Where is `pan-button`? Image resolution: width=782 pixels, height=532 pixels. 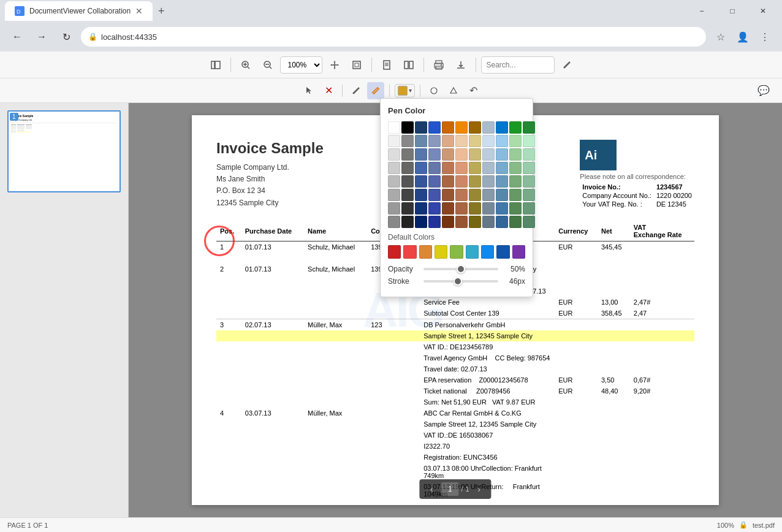
pan-button is located at coordinates (335, 65).